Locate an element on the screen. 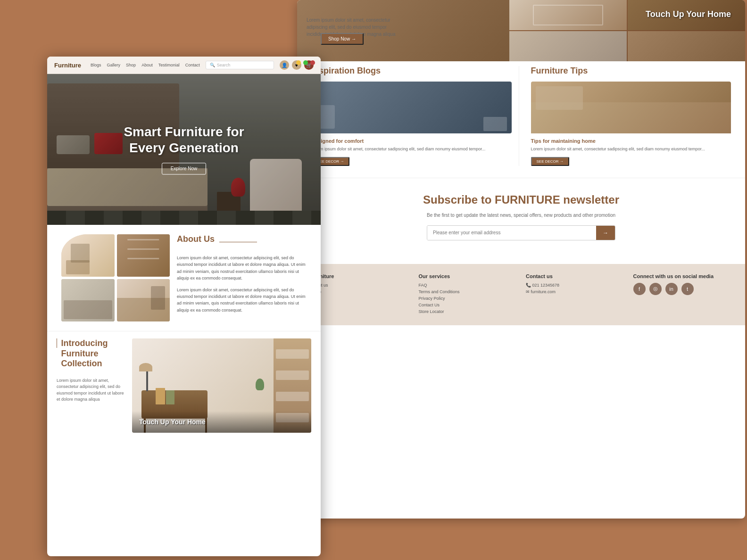 This screenshot has height=560, width=747. back-inspiration-title: Inspiration Blogs is located at coordinates (411, 71).